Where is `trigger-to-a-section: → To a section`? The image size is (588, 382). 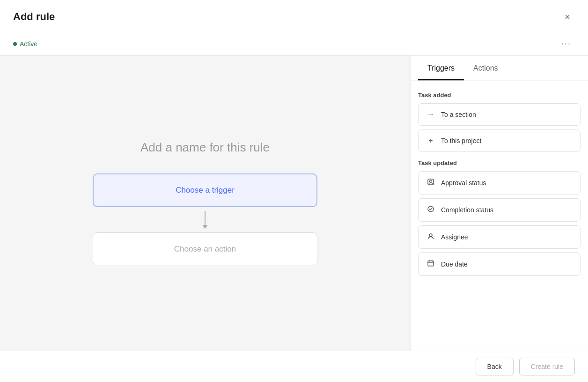 trigger-to-a-section: → To a section is located at coordinates (499, 115).